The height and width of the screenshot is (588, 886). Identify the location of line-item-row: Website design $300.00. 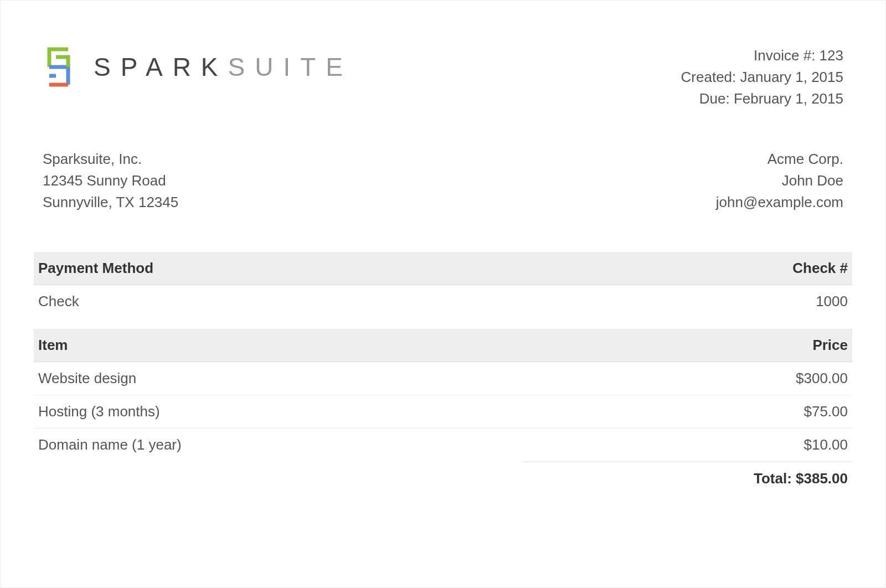
(443, 379).